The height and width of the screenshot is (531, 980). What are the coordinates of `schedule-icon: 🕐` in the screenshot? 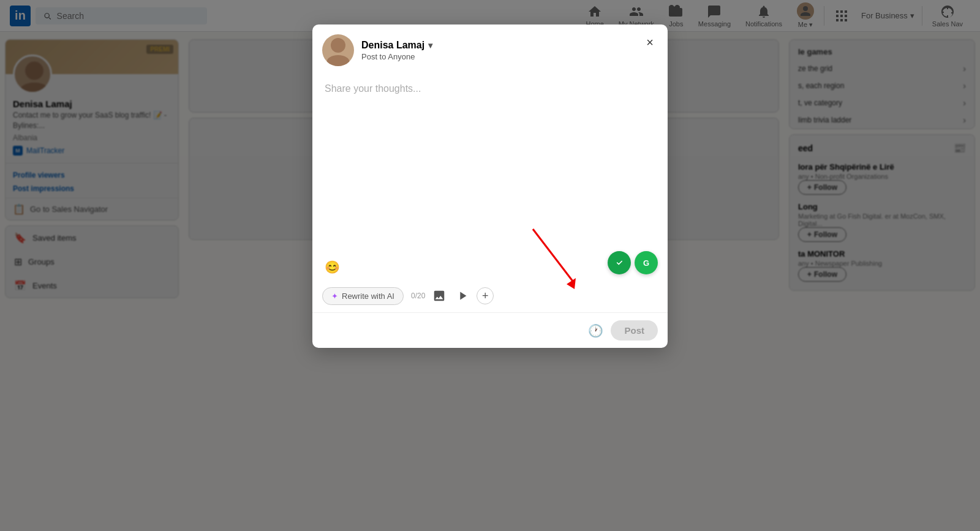 It's located at (595, 331).